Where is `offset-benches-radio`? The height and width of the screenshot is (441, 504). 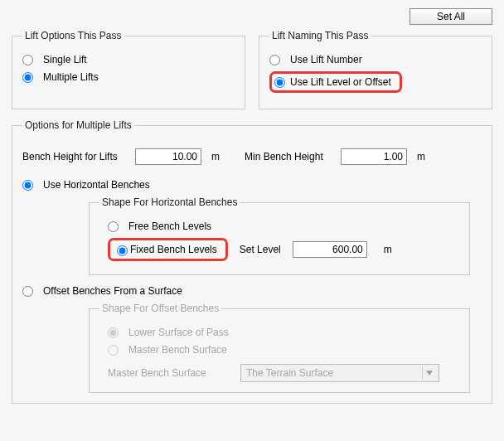 offset-benches-radio is located at coordinates (28, 292).